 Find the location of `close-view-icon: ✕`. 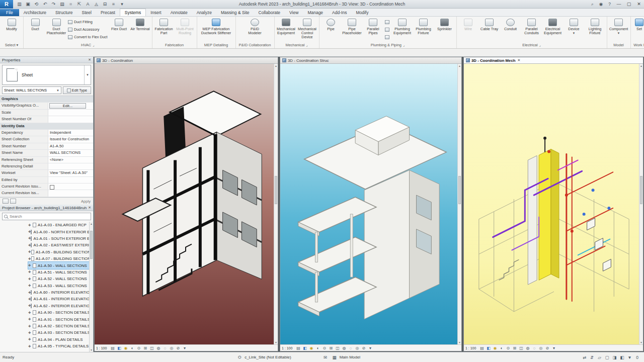

close-view-icon: ✕ is located at coordinates (519, 60).